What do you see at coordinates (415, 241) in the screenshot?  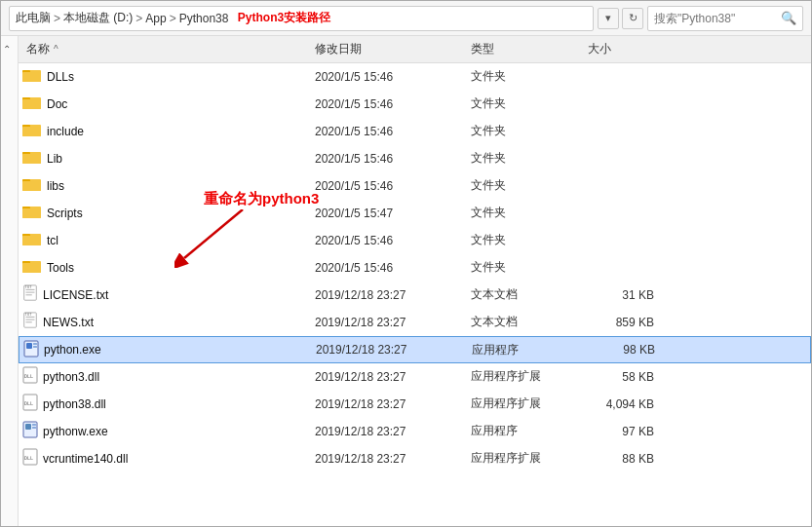 I see `table-row: tcl 2020/1/5 15:46 文件夹` at bounding box center [415, 241].